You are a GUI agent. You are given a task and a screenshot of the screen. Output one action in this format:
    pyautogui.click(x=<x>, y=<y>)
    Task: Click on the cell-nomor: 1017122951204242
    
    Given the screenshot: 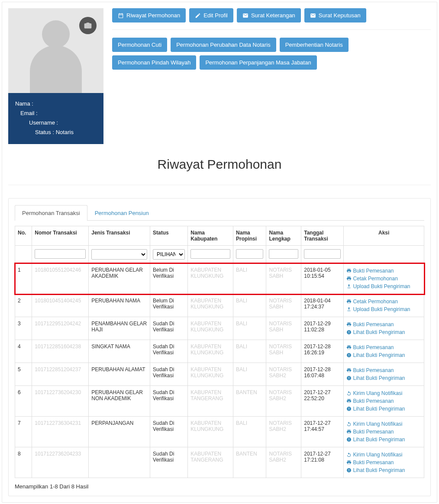 What is the action you would take?
    pyautogui.click(x=61, y=329)
    